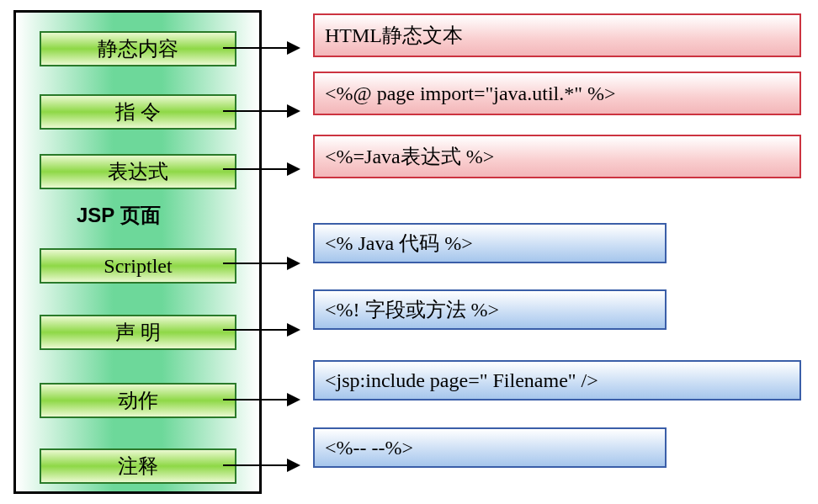 The width and height of the screenshot is (818, 504). What do you see at coordinates (119, 215) in the screenshot?
I see `jsp-title: JSP 页面` at bounding box center [119, 215].